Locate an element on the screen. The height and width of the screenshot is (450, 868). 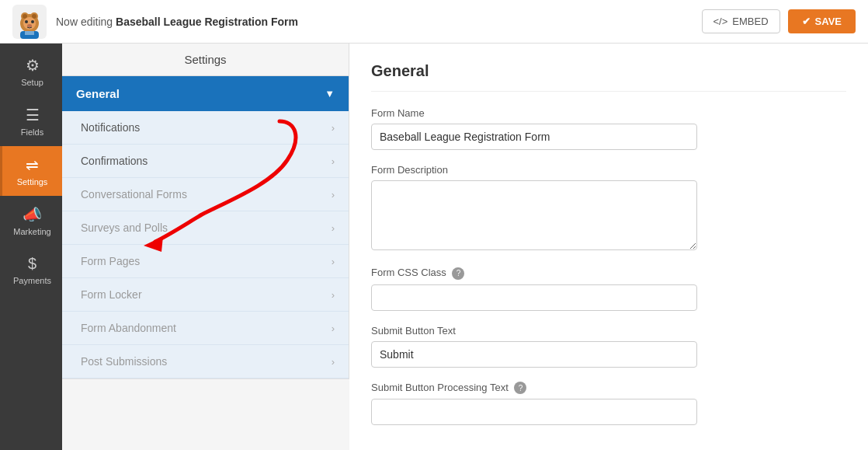
form-css-class-label: Form CSS Class ? is located at coordinates (609, 274).